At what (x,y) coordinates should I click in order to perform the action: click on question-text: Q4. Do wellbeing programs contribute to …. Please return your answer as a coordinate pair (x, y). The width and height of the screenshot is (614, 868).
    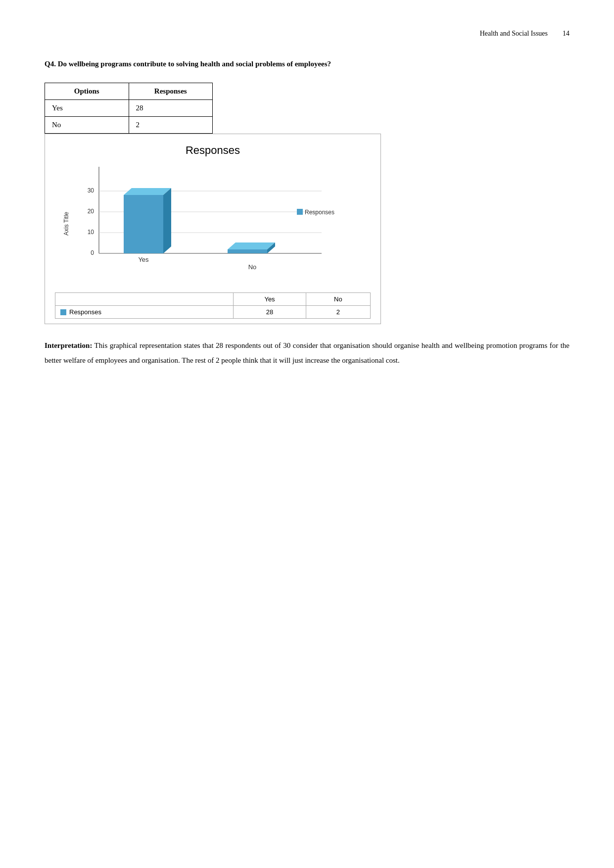
    Looking at the image, I should click on (188, 64).